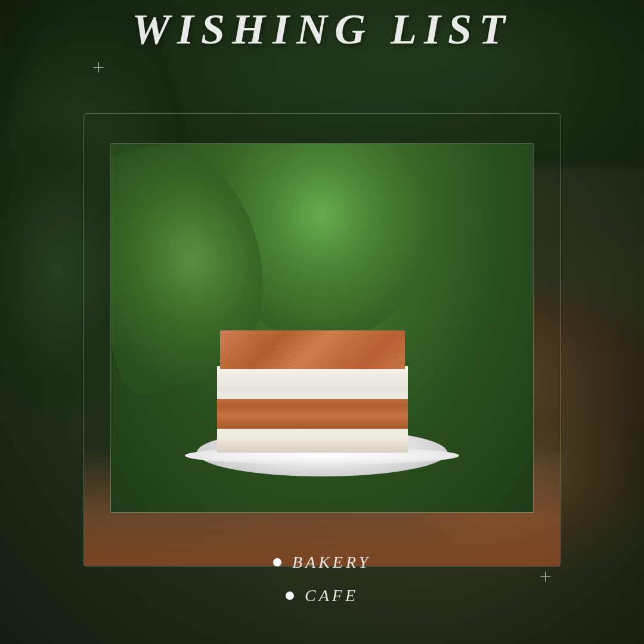 Image resolution: width=644 pixels, height=644 pixels. What do you see at coordinates (322, 596) in the screenshot?
I see `label-item-cafe: CAFE` at bounding box center [322, 596].